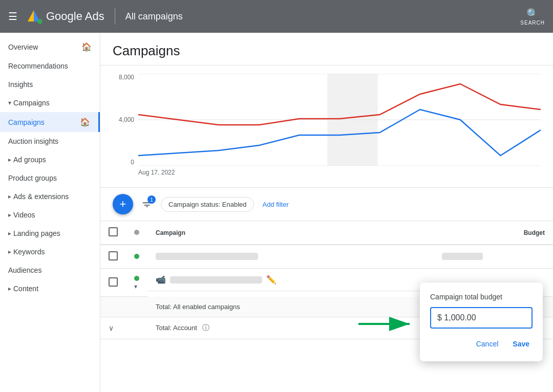 Image resolution: width=553 pixels, height=392 pixels. Describe the element at coordinates (50, 141) in the screenshot. I see `sidebar-item-auction-insights: Auction insights` at that location.